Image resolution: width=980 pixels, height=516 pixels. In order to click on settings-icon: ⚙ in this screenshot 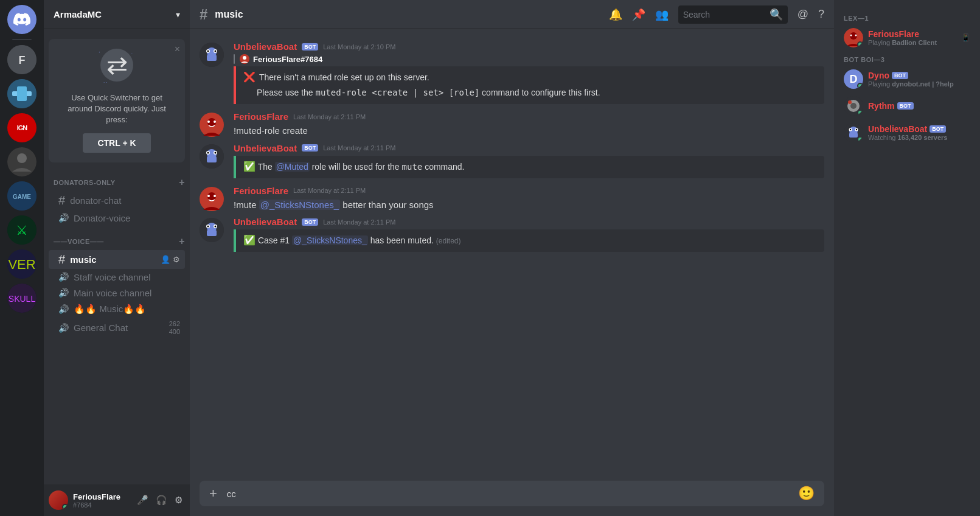, I will do `click(176, 259)`.